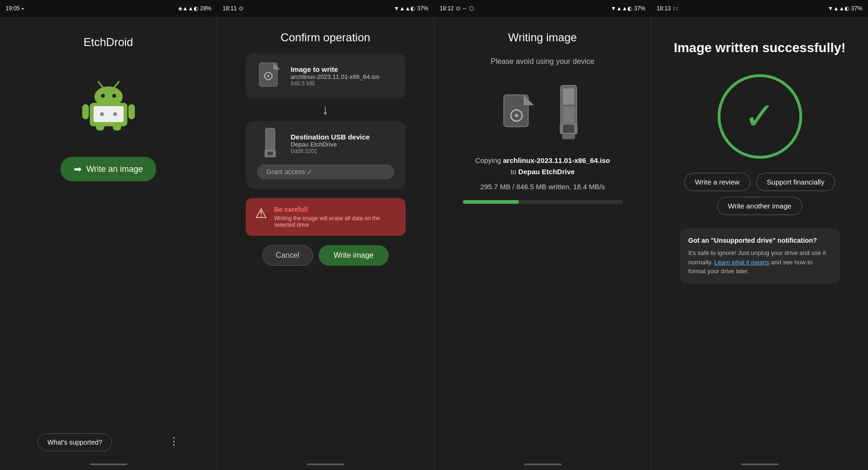 This screenshot has height=470, width=868. I want to click on success-actions-row1: Write a review Support financially, so click(759, 182).